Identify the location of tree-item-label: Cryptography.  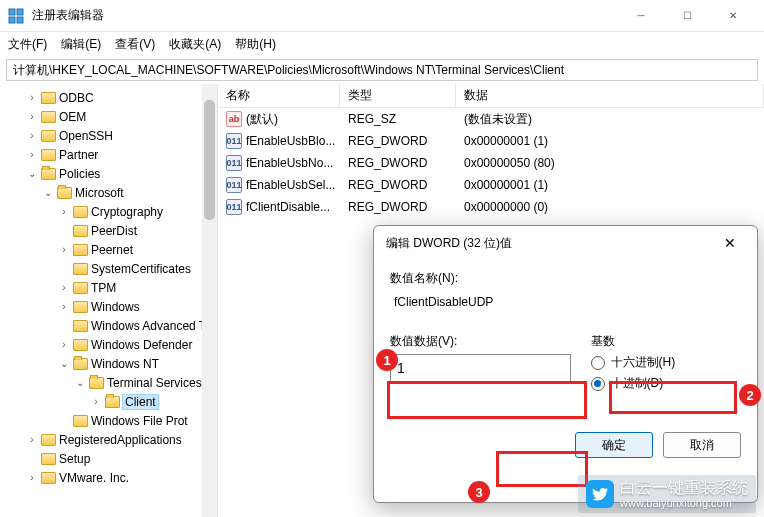
(127, 212).